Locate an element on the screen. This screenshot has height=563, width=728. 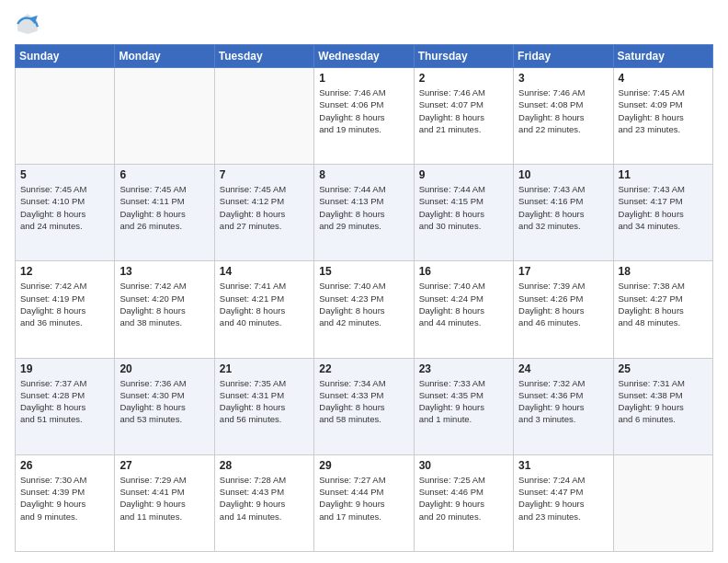
day-header-tuesday: Tuesday is located at coordinates (264, 57).